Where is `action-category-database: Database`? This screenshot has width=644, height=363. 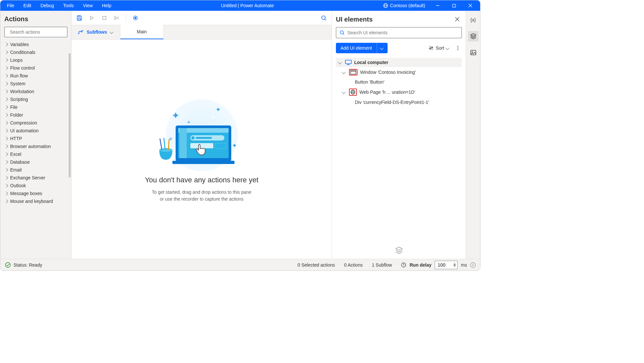
action-category-database: Database is located at coordinates (36, 162).